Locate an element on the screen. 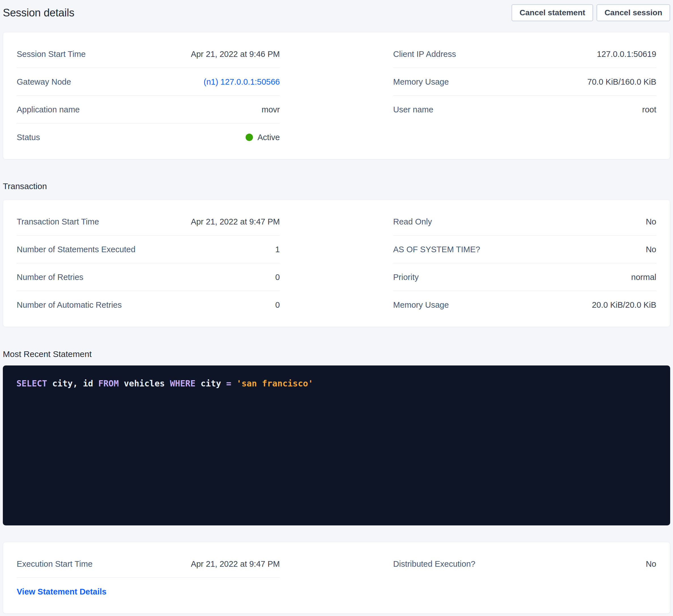 The image size is (673, 616). page-title: Session details is located at coordinates (39, 13).